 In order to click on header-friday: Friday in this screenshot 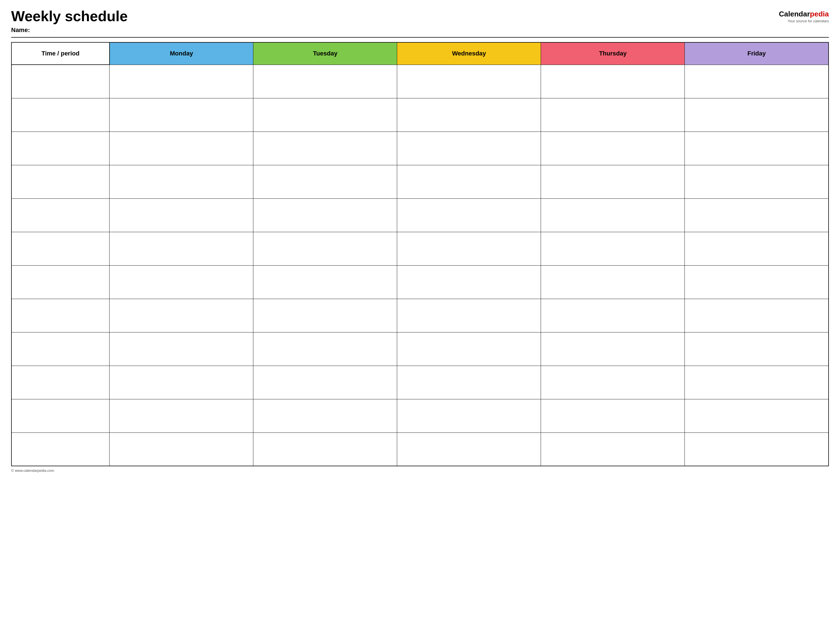, I will do `click(756, 54)`.